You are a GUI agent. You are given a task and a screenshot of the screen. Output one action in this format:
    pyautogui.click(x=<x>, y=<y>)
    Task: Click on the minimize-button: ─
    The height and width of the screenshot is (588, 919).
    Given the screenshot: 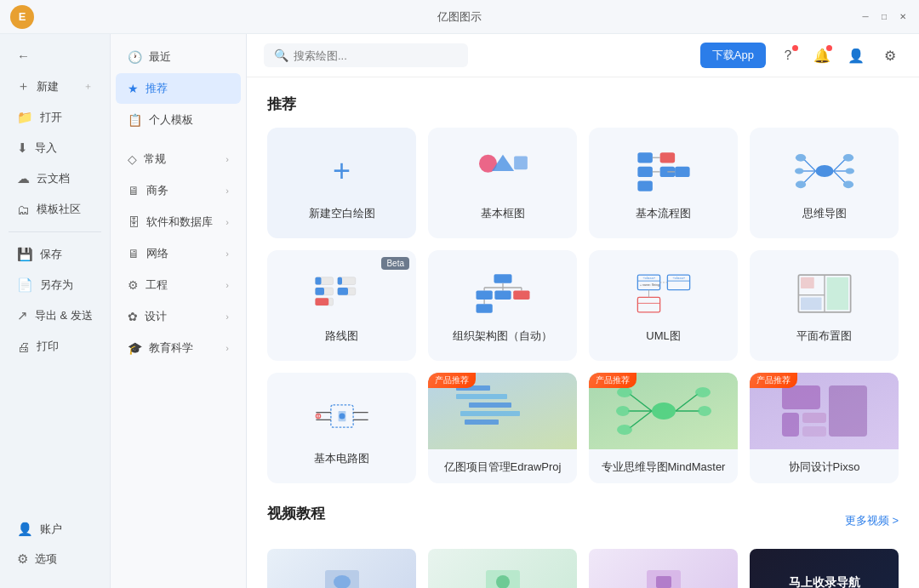 What is the action you would take?
    pyautogui.click(x=865, y=17)
    